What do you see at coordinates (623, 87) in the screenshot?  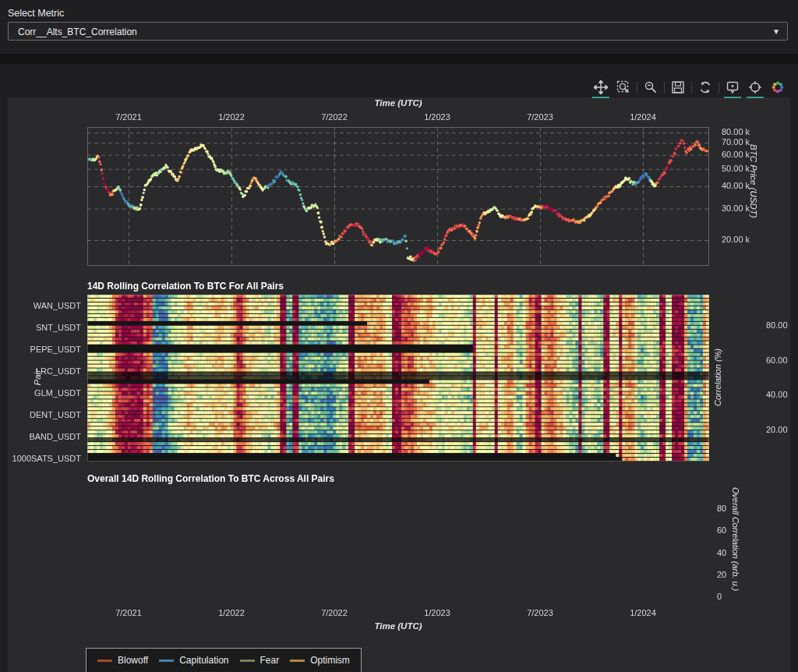 I see `box-zoom-tool-button` at bounding box center [623, 87].